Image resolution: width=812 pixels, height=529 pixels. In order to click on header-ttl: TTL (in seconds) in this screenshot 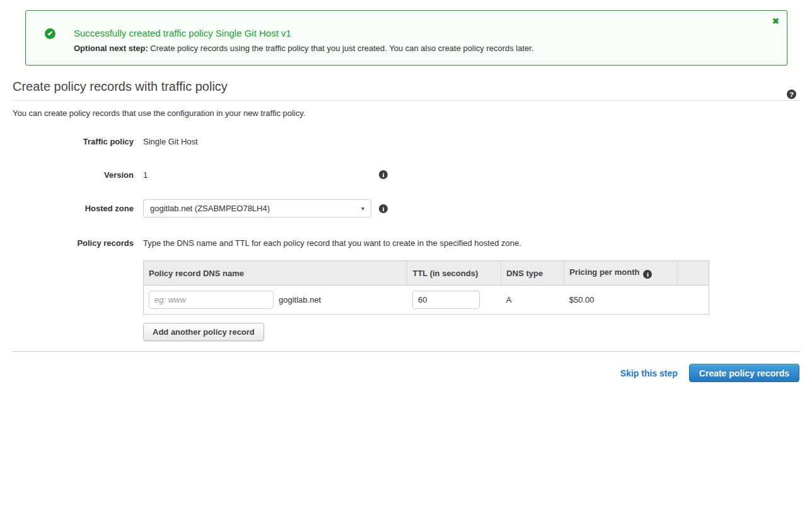, I will do `click(454, 274)`.